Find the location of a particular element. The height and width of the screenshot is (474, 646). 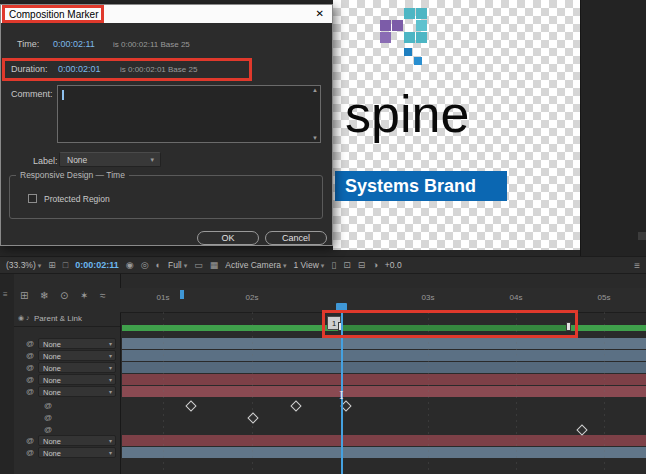

timeline-left-strip is located at coordinates (8, 374).